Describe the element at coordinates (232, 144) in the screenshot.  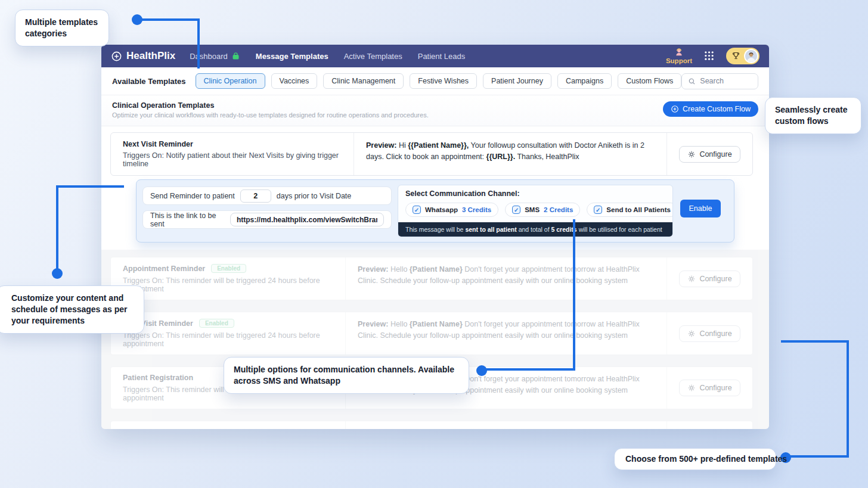
I see `template-title: Next Visit Reminder` at that location.